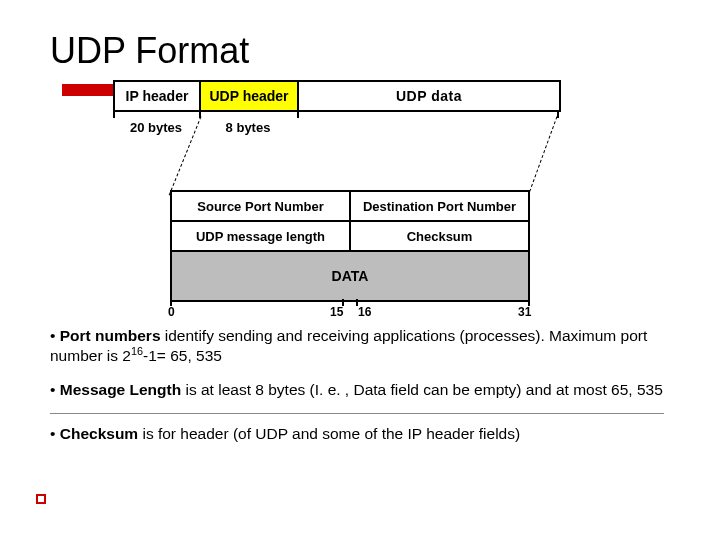 The width and height of the screenshot is (720, 540). Describe the element at coordinates (172, 312) in the screenshot. I see `ruler-label-0: 0` at that location.